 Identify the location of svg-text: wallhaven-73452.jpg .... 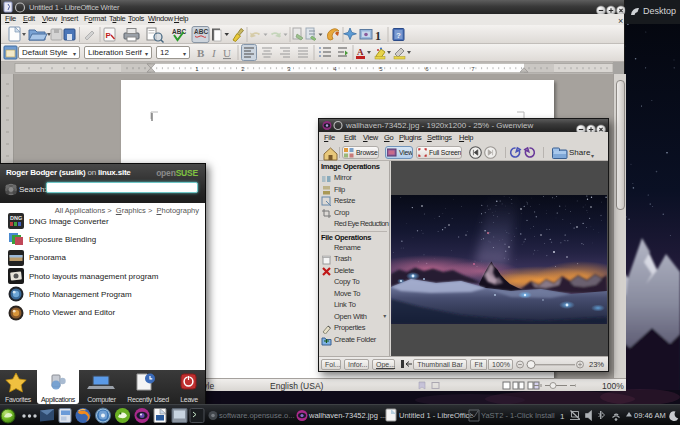
(347, 416).